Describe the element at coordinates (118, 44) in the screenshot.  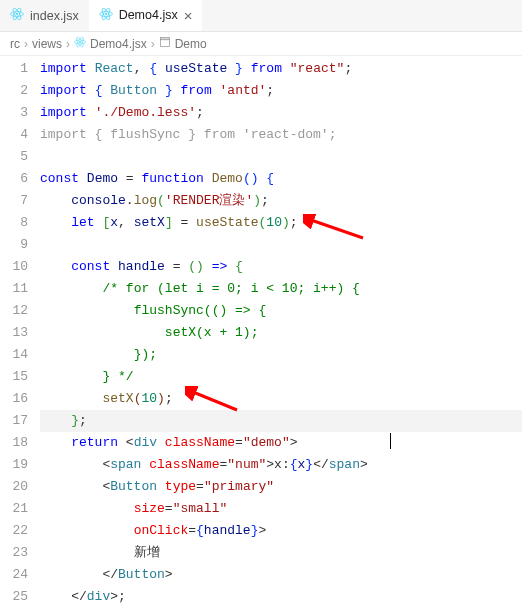
I see `breadcrumb-item: Demo4.jsx` at that location.